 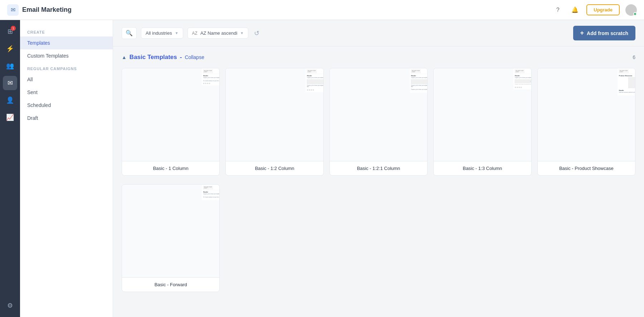 What do you see at coordinates (586, 122) in the screenshot?
I see `template-card-basic-product: UPLOAD YOURLOGO ✉ Product Showcase 🛒 Add…` at bounding box center [586, 122].